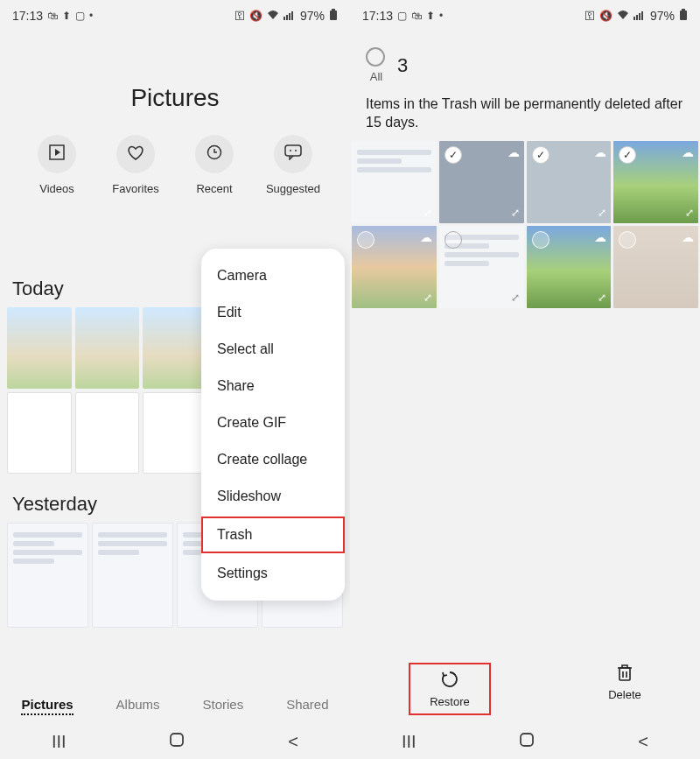  I want to click on tab-stories: Stories, so click(224, 706).